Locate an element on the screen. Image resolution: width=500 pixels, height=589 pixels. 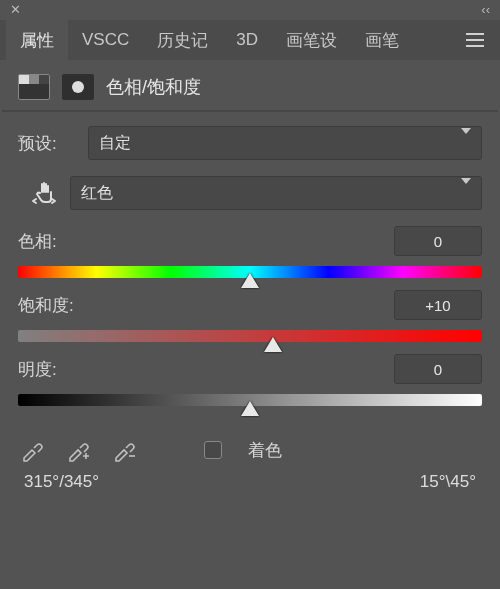
color-range-readout: 315°/345° 15°\45° is located at coordinates (250, 480).